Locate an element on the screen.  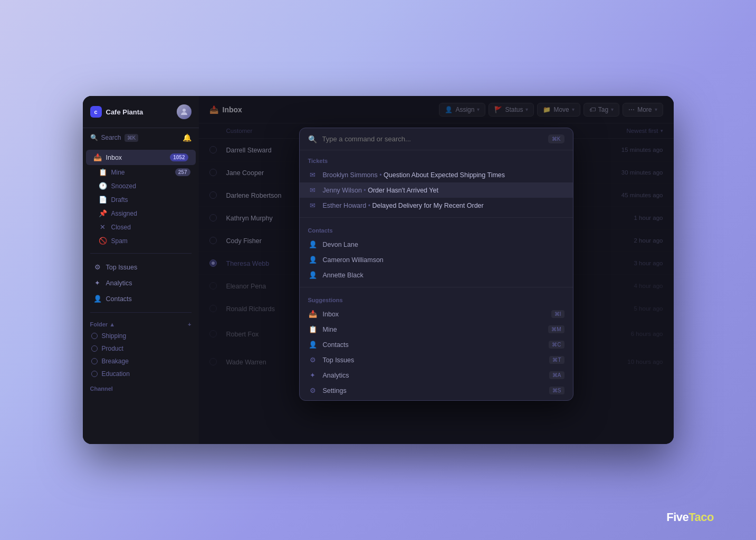
search-box: 🔍 Search ⌘K is located at coordinates (114, 138).